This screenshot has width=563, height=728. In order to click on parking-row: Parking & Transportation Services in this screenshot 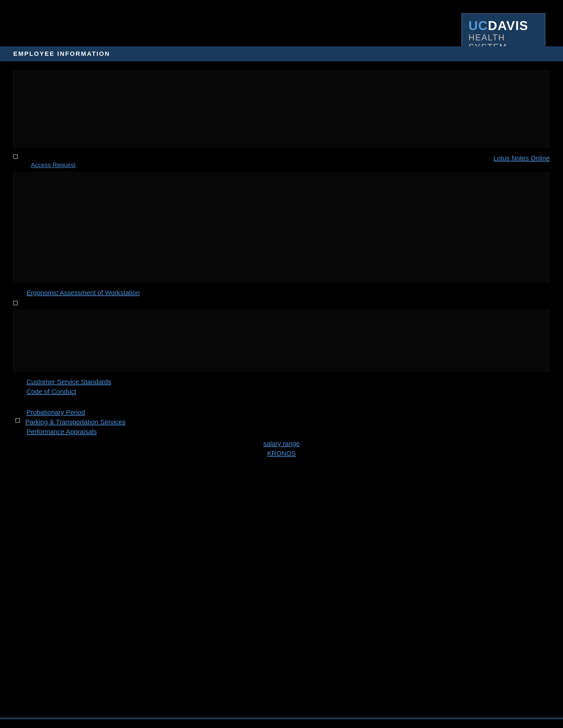, I will do `click(282, 422)`.